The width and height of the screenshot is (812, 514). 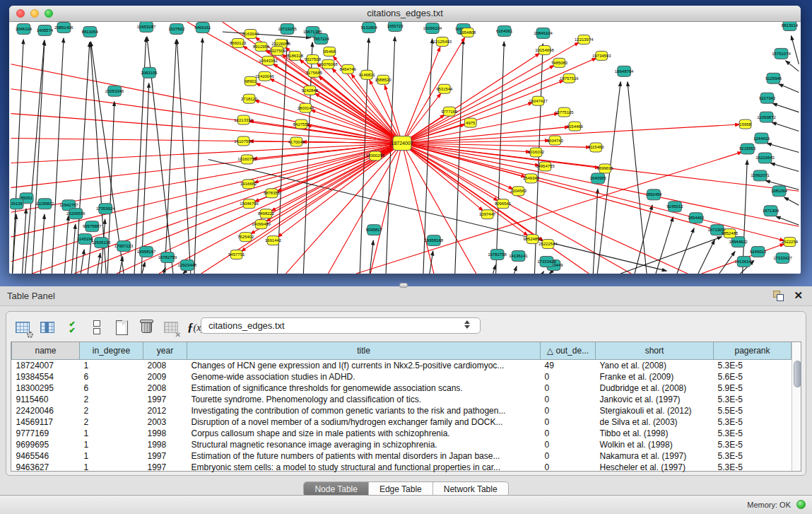 What do you see at coordinates (364, 467) in the screenshot?
I see `table-cell: Embryonic stem cells: a model to study s…` at bounding box center [364, 467].